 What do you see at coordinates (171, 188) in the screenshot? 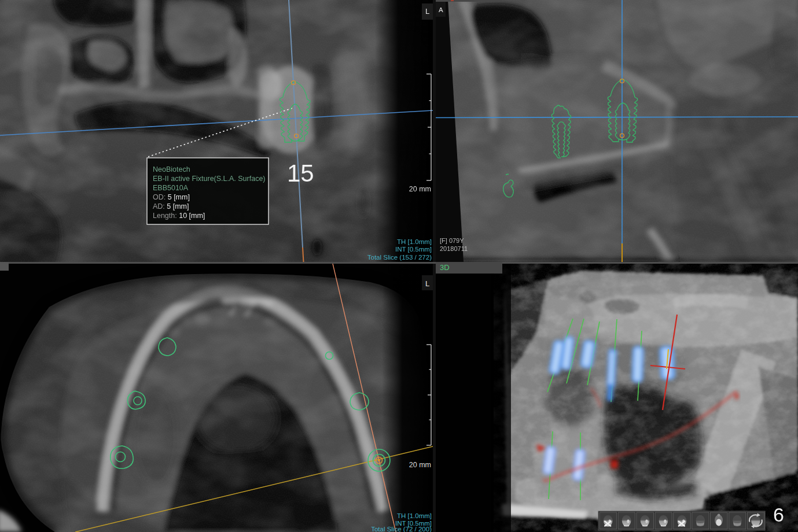
I see `svg-text: EBB5010A` at bounding box center [171, 188].